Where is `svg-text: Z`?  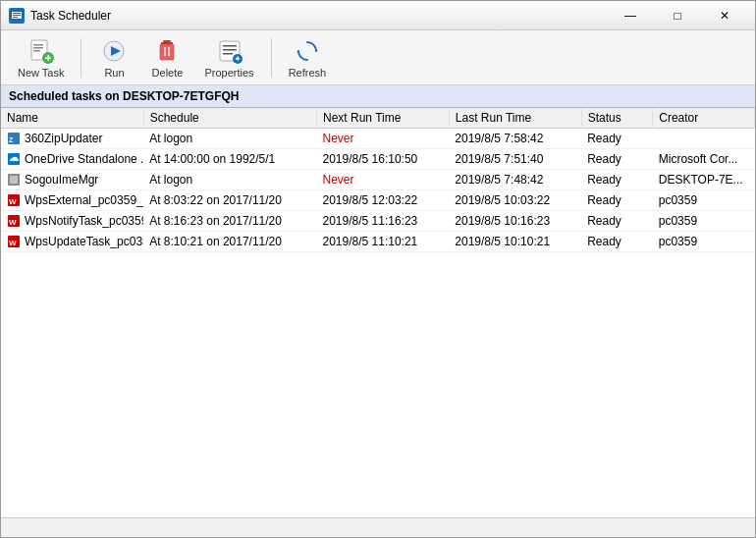 svg-text: Z is located at coordinates (12, 139).